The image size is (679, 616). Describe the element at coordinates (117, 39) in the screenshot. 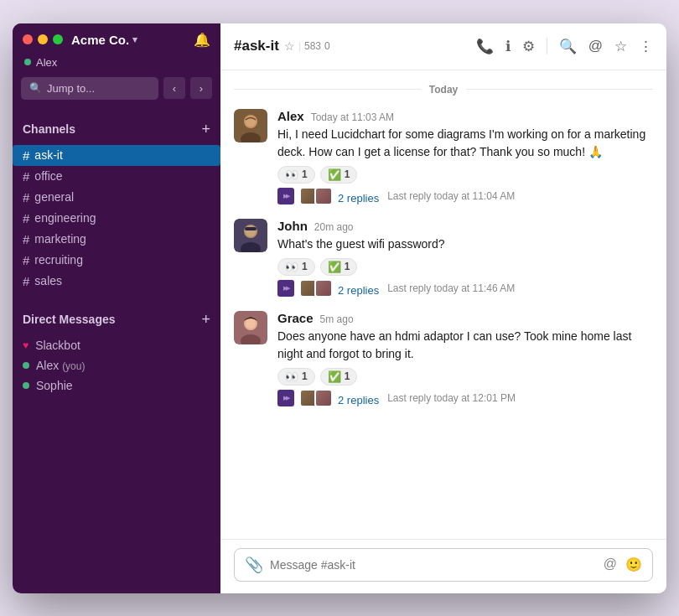

I see `sidebar-titlebar: Acme Co. ▾ 🔔` at that location.